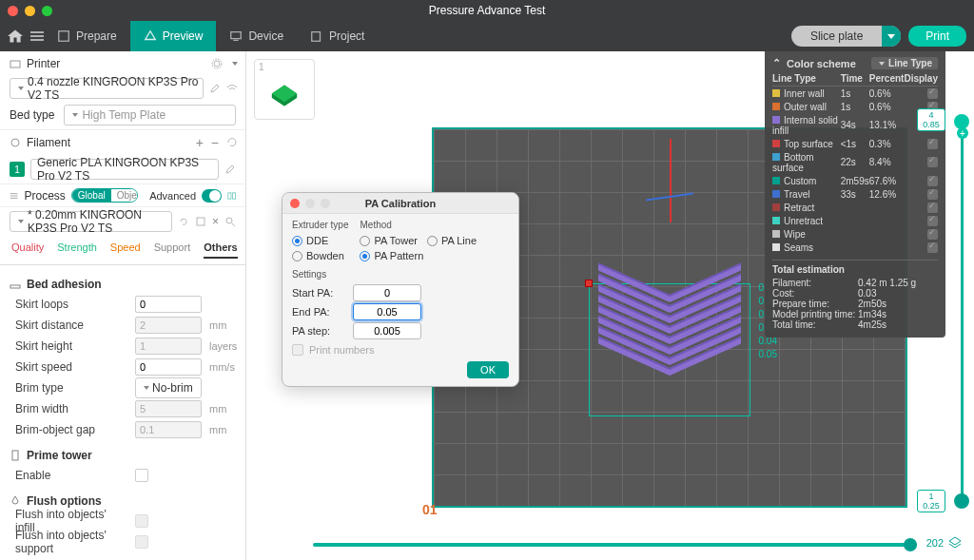 The width and height of the screenshot is (974, 560). What do you see at coordinates (487, 36) in the screenshot?
I see `top-nav: Prepare Preview Device Project Slice pla…` at bounding box center [487, 36].